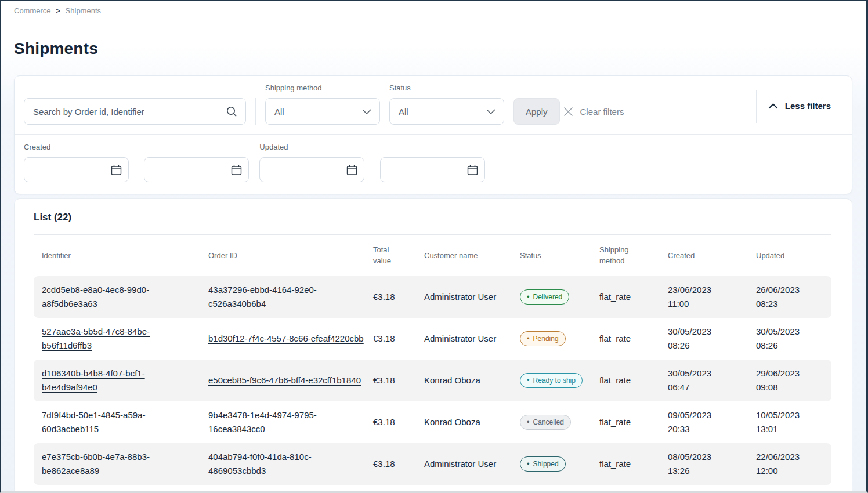 The image size is (868, 493). I want to click on shipping-method-value: All, so click(280, 111).